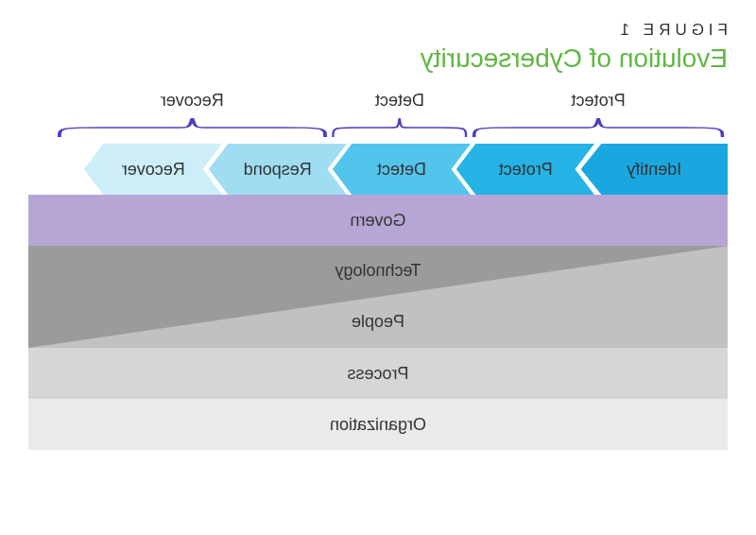 This screenshot has height=535, width=756. I want to click on arrow-detect: Detect, so click(402, 169).